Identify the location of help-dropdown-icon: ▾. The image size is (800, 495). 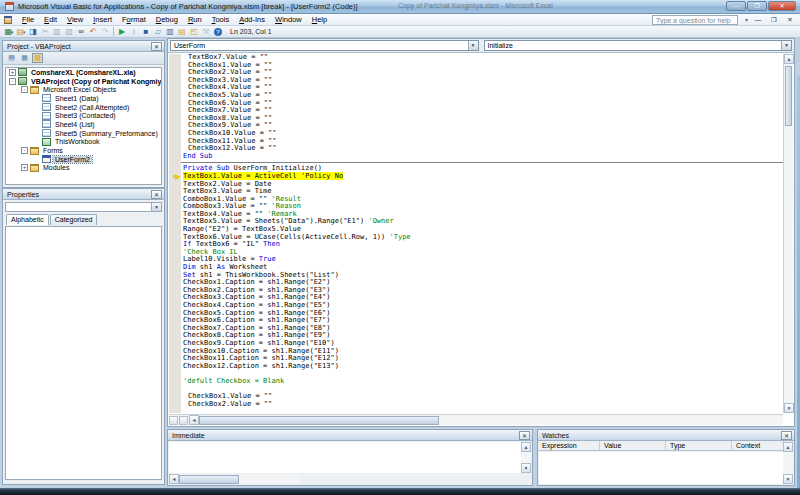
(746, 20).